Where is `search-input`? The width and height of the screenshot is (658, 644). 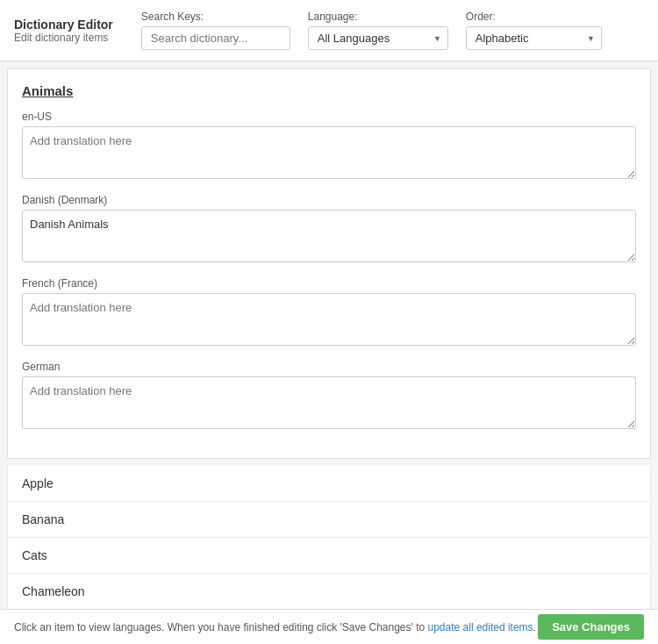 search-input is located at coordinates (216, 39).